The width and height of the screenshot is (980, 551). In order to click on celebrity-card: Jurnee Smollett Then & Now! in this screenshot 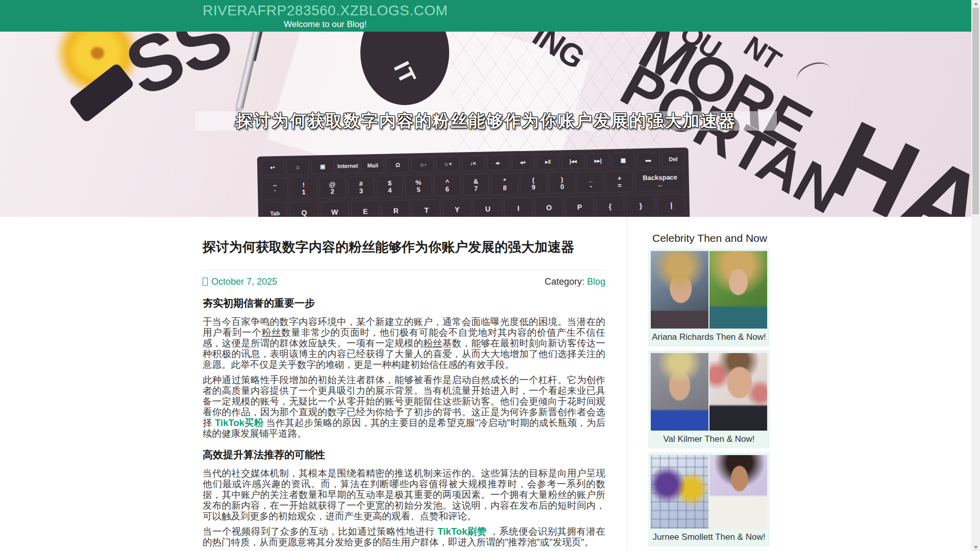, I will do `click(709, 499)`.